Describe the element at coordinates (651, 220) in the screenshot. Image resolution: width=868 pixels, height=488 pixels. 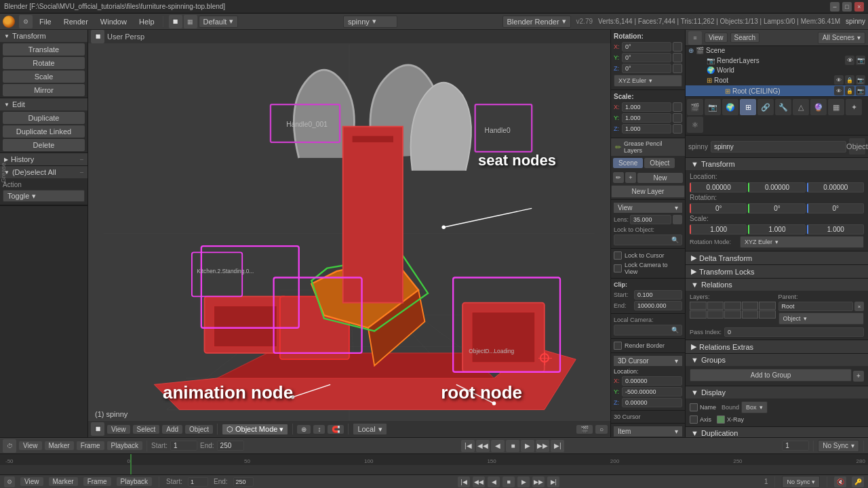
I see `lens-field: 35.000` at that location.